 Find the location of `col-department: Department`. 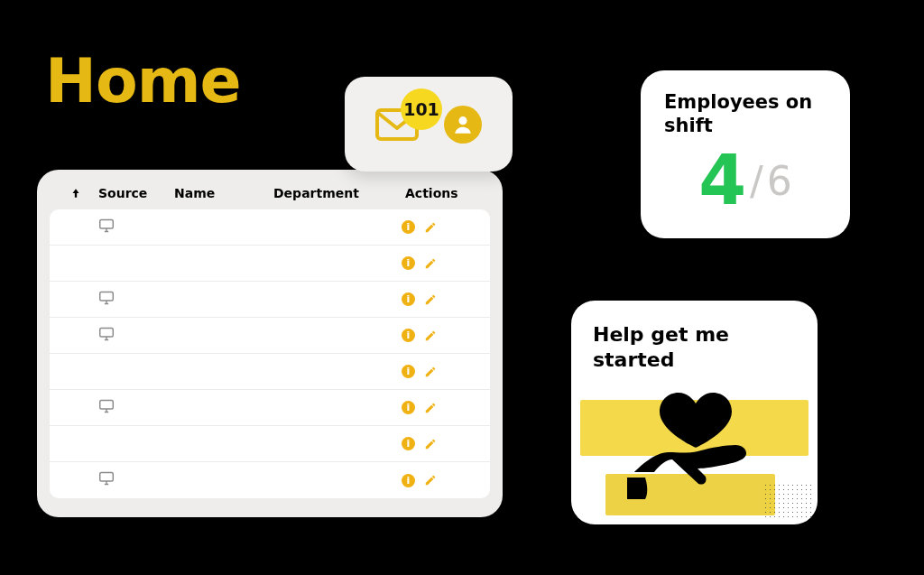

col-department: Department is located at coordinates (339, 193).